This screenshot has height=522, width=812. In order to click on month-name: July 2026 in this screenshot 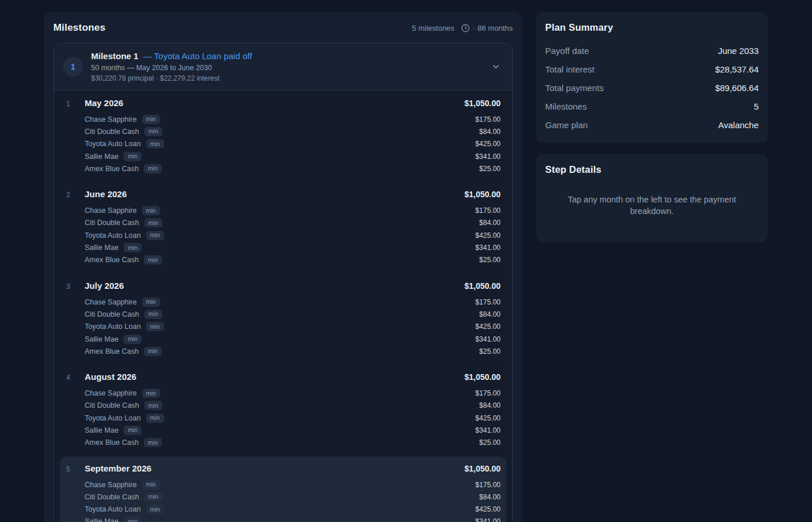, I will do `click(275, 285)`.